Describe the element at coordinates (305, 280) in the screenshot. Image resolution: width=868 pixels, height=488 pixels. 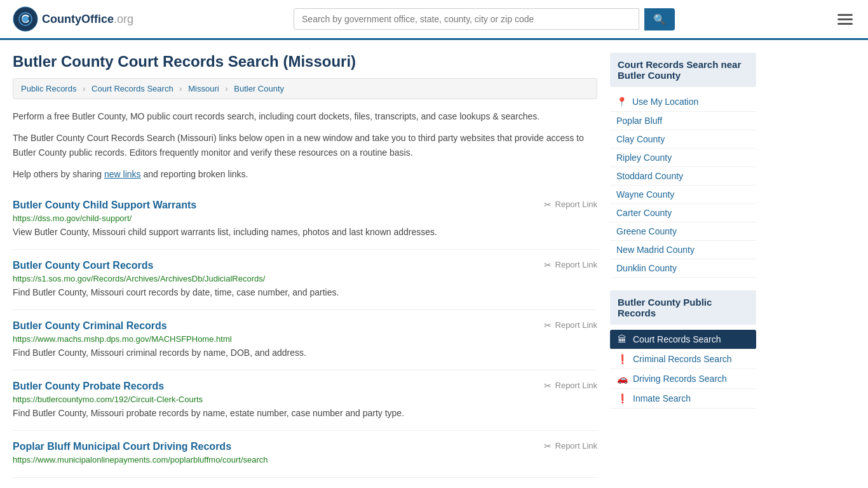
I see `record-item: Butler County Court Records ✂ Report Lin…` at that location.